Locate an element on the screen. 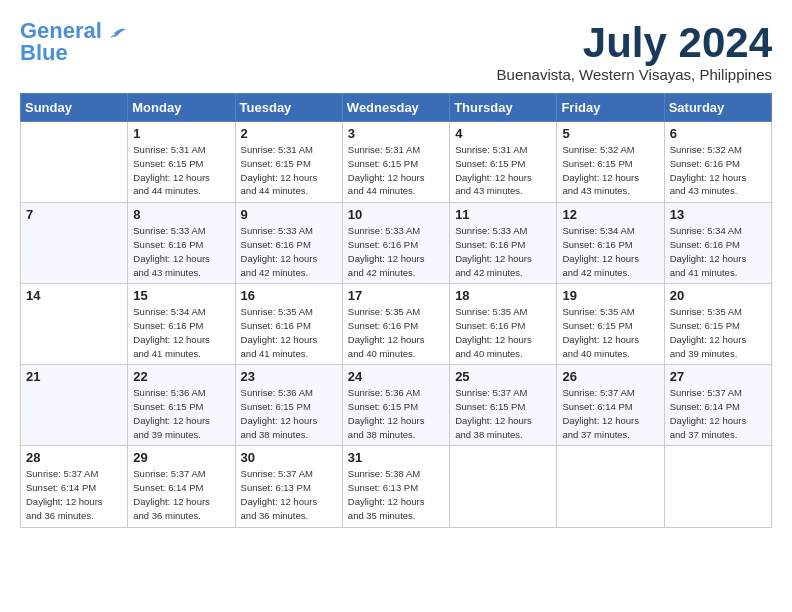 The image size is (792, 612). calendar-cell: 1Sunrise: 5:31 AM Sunset: 6:15 PM Daylig… is located at coordinates (182, 162).